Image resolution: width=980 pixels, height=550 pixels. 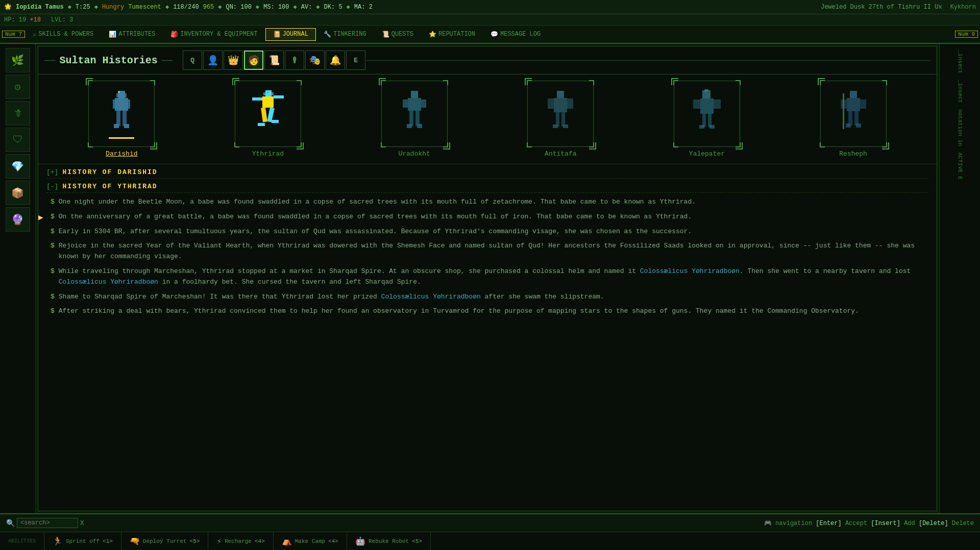 What do you see at coordinates (260, 541) in the screenshot?
I see `recharge-key: <4>` at bounding box center [260, 541].